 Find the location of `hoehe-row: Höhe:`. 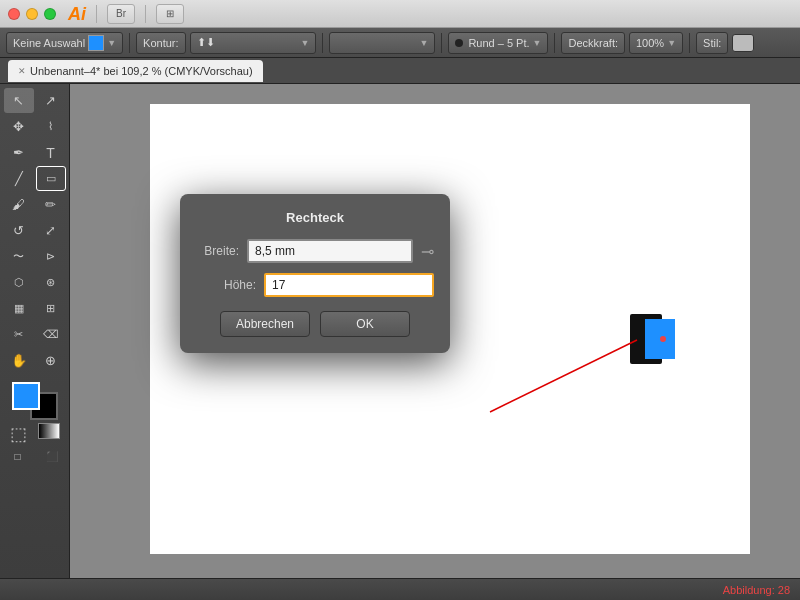

hoehe-row: Höhe: is located at coordinates (315, 285).